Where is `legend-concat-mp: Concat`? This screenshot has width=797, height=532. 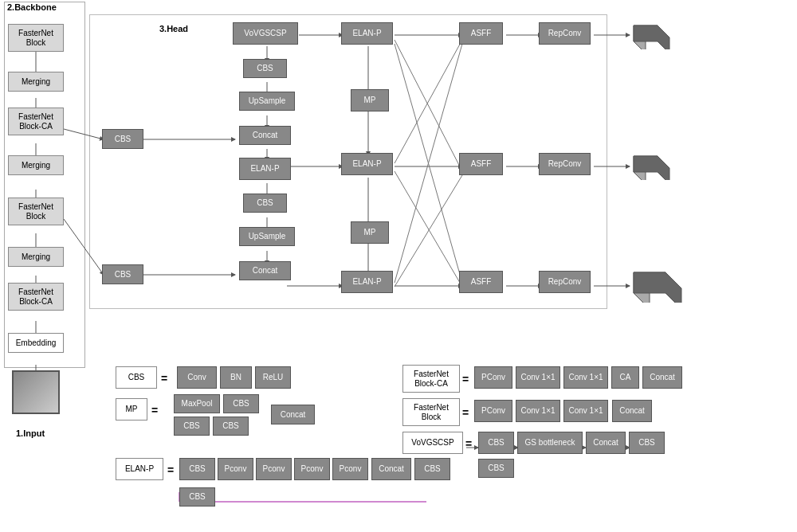
legend-concat-mp: Concat is located at coordinates (293, 414).